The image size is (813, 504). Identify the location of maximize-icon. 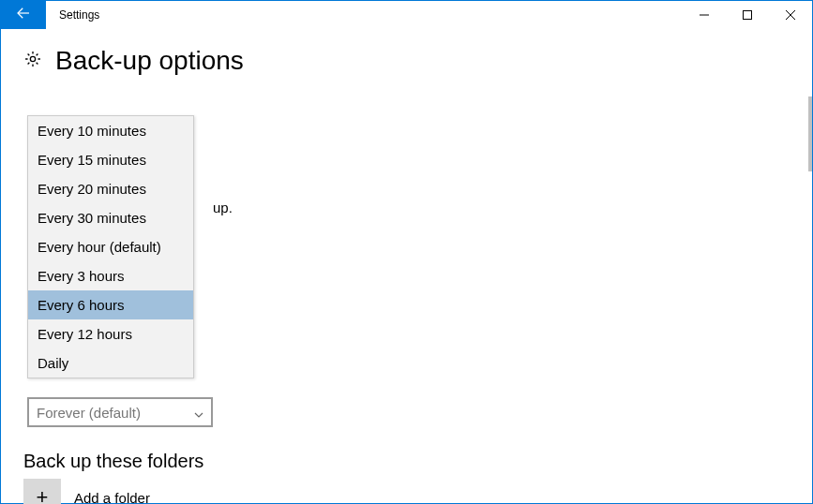
(747, 15).